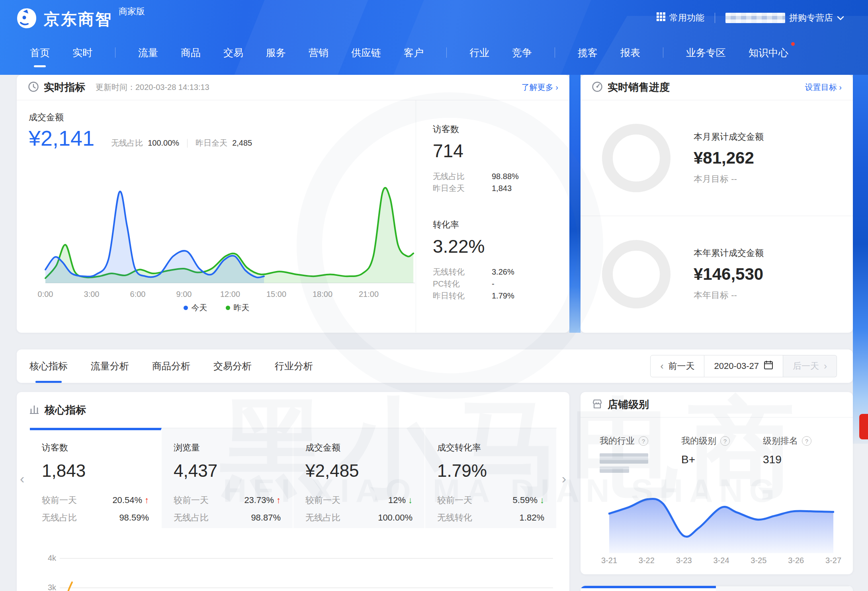  I want to click on nav-item: 交易, so click(233, 53).